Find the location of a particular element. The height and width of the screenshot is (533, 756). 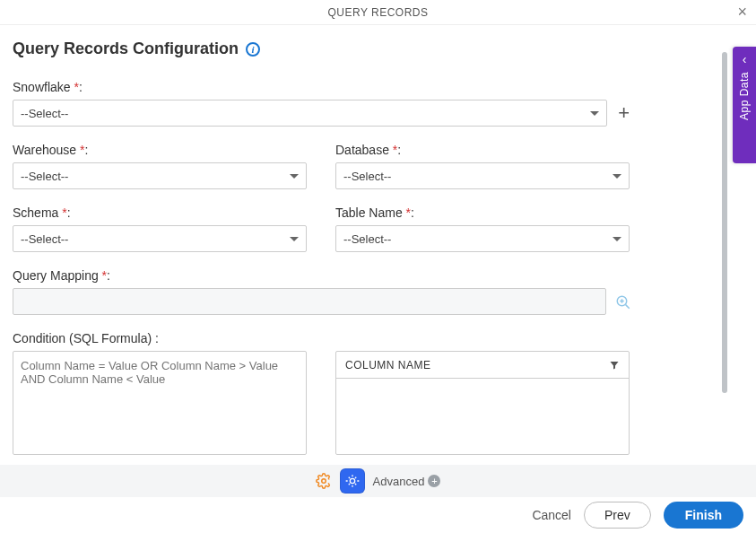

cancel-button: Cancel is located at coordinates (552, 515).